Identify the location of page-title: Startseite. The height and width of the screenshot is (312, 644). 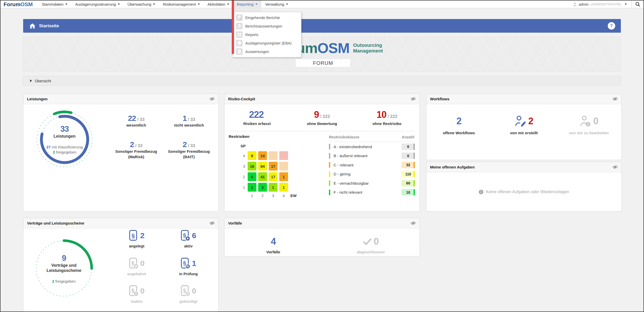
(49, 26).